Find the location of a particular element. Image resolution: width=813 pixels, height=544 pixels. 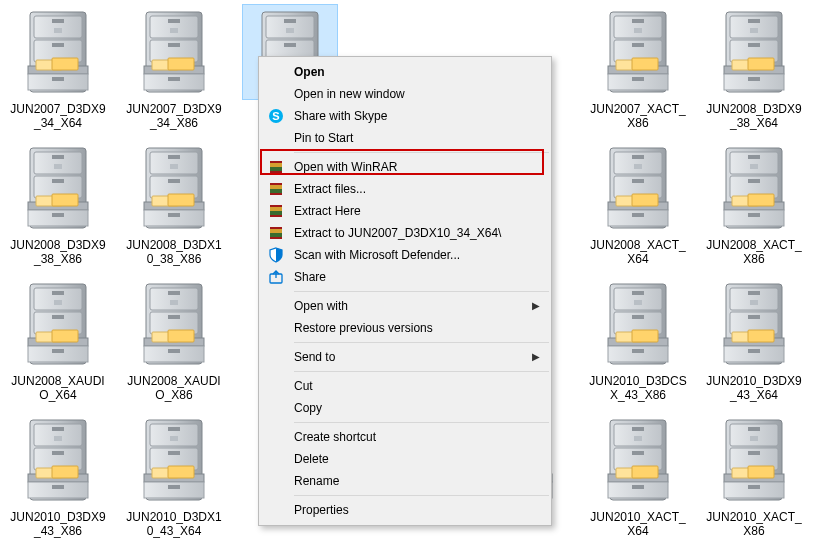

file-item: JUN2008_XAUDIO_X64 is located at coordinates (58, 340).